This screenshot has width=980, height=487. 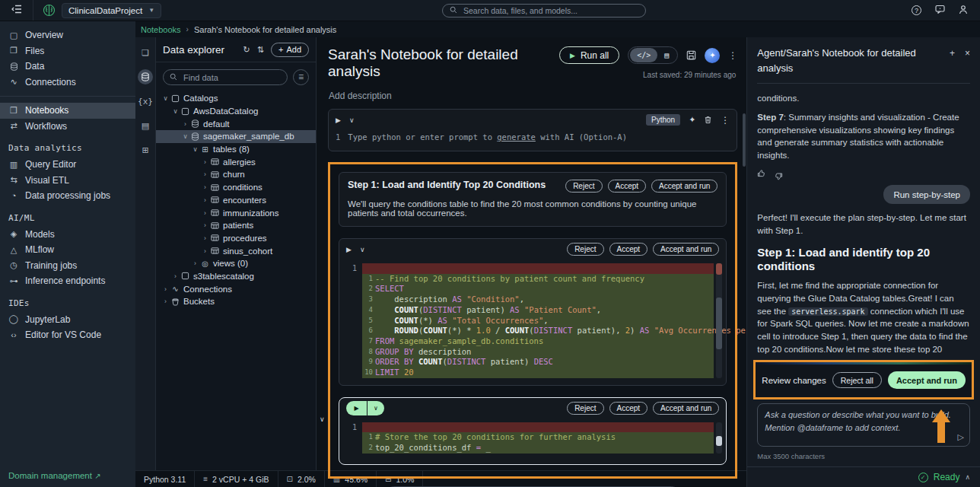 What do you see at coordinates (165, 479) in the screenshot?
I see `status-python-3-11: Python 3.11` at bounding box center [165, 479].